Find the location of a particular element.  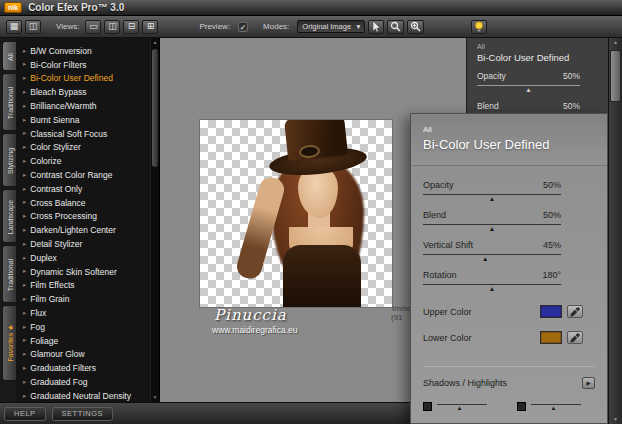

watermark-title: Pinuccia is located at coordinates (250, 315).